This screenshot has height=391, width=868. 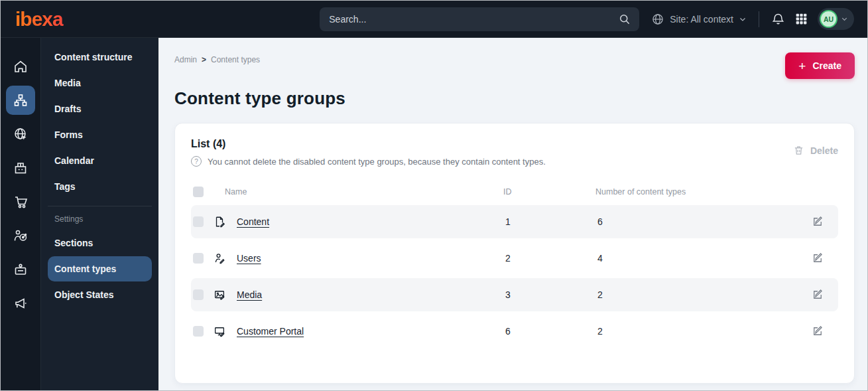 What do you see at coordinates (21, 202) in the screenshot?
I see `rail-cart-icon` at bounding box center [21, 202].